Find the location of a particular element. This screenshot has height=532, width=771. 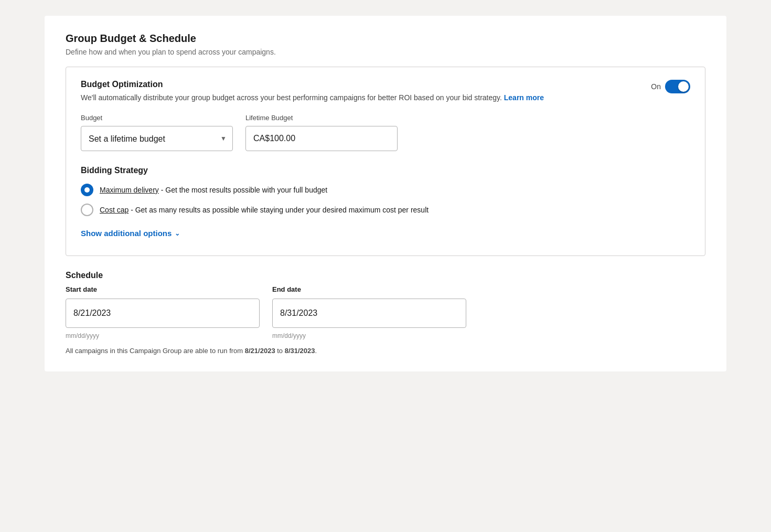

show-additional-options-button: Show additional options ⌄ is located at coordinates (130, 233).